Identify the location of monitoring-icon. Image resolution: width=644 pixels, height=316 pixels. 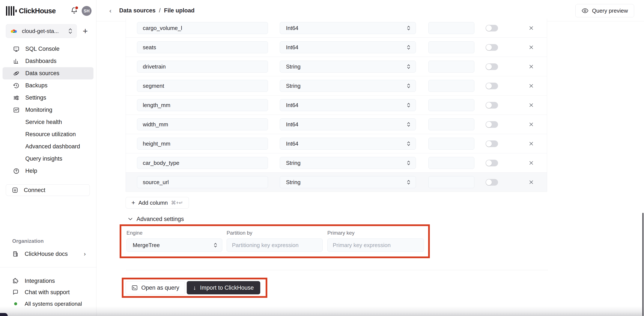
(16, 110).